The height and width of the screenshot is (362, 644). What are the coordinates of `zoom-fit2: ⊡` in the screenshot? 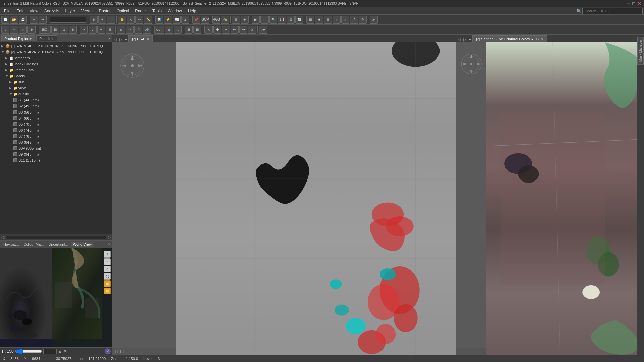 It's located at (291, 20).